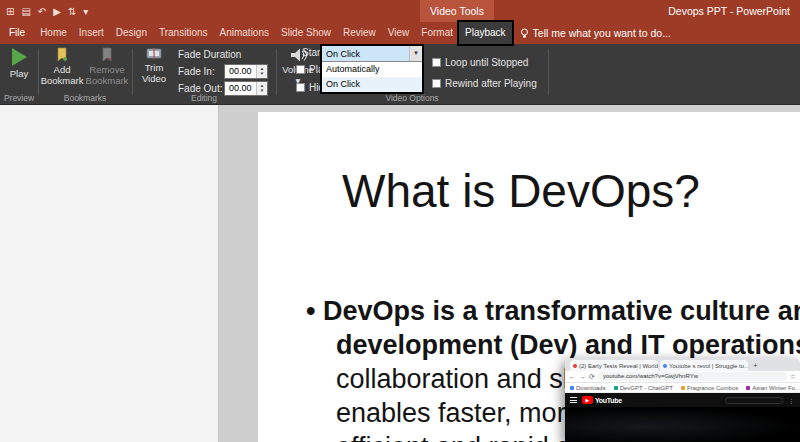  I want to click on hide-while-not-playing-checkbox, so click(300, 88).